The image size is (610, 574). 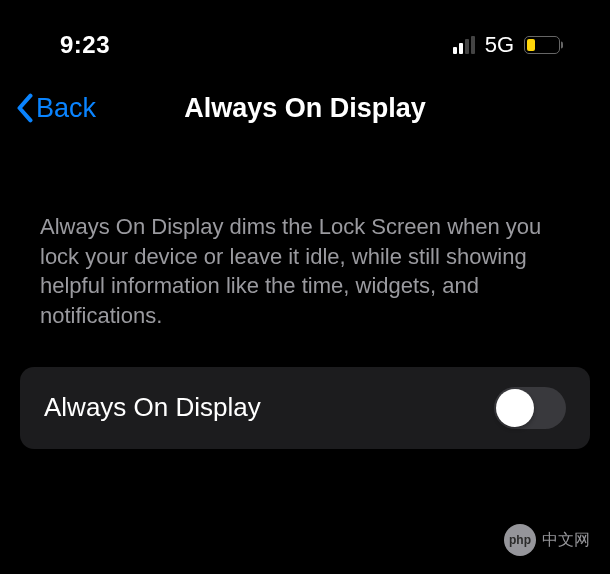 What do you see at coordinates (506, 45) in the screenshot?
I see `status-indicators: 5G` at bounding box center [506, 45].